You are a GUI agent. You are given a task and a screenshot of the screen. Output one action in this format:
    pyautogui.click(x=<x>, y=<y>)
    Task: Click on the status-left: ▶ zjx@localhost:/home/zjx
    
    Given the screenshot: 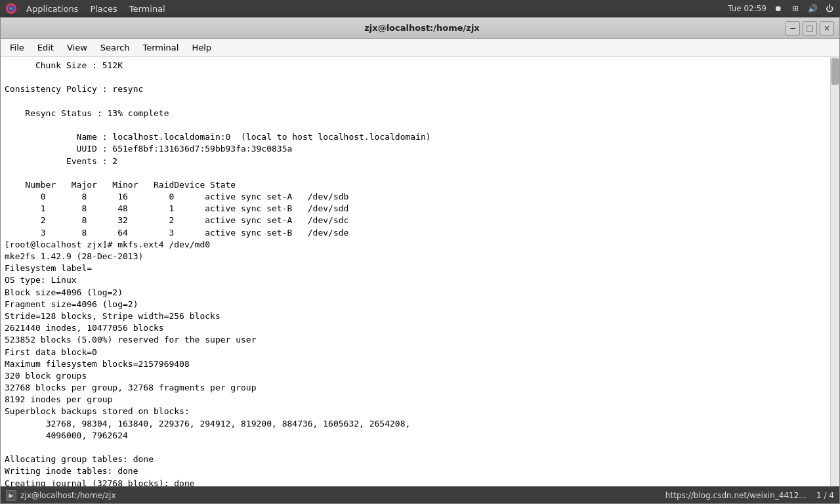 What is the action you would take?
    pyautogui.click(x=60, y=495)
    